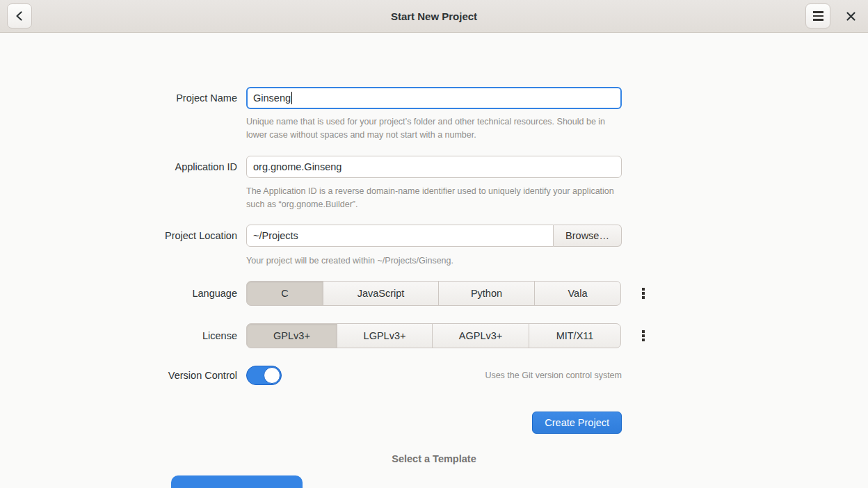 This screenshot has height=488, width=868. Describe the element at coordinates (381, 293) in the screenshot. I see `language-option-javascript: JavaScript` at that location.